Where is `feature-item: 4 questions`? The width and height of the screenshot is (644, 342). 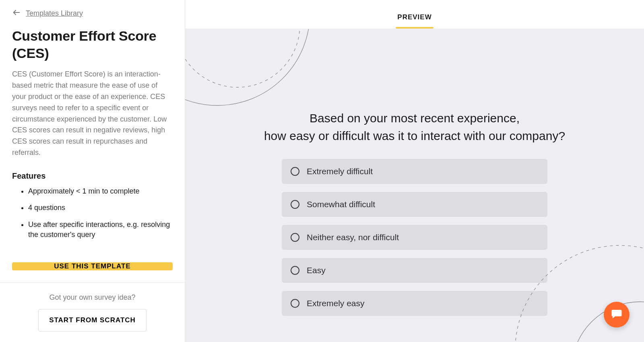 feature-item: 4 questions is located at coordinates (101, 208).